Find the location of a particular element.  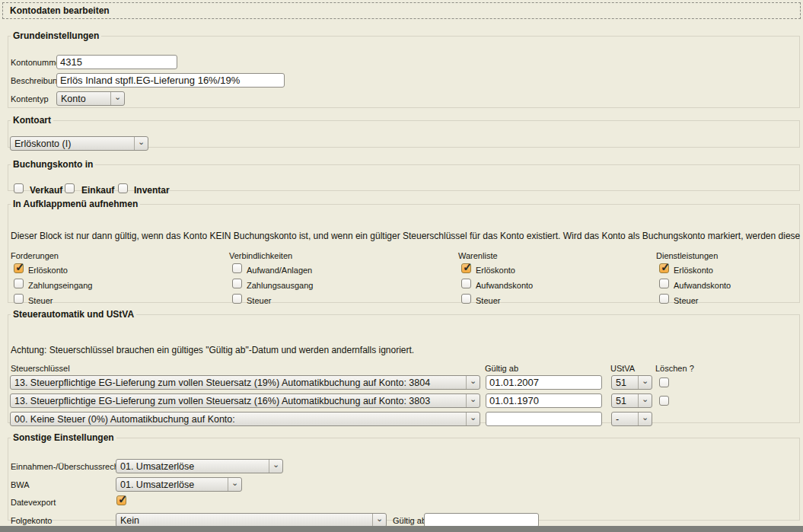

buchungskonto-section: Buchungskonto in Verkauf Einkauf Inventa… is located at coordinates (403, 175).